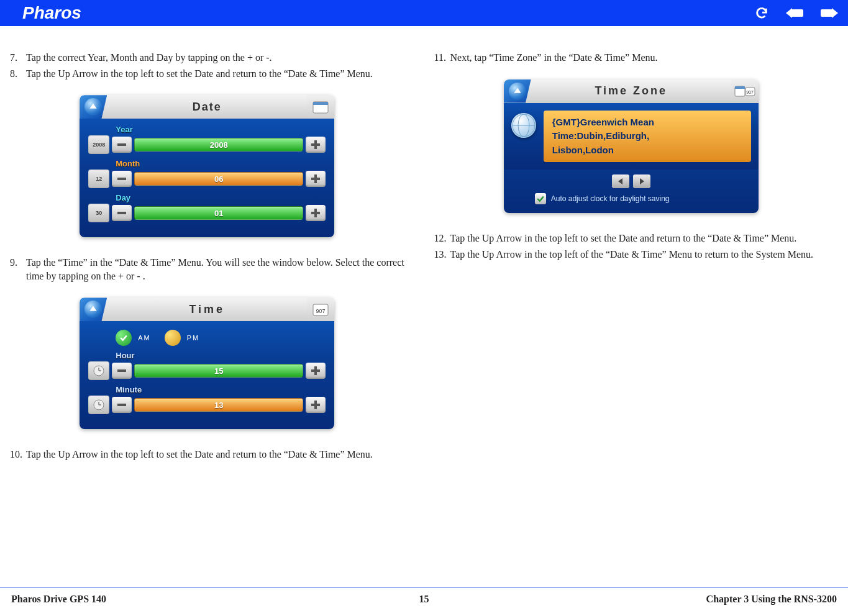 The image size is (848, 616). I want to click on globe-icon, so click(524, 125).